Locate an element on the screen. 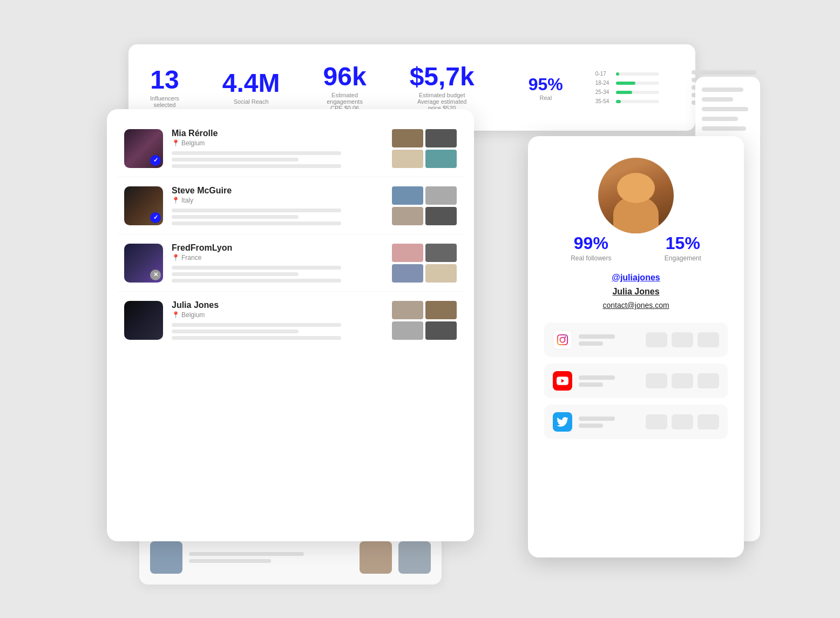 Image resolution: width=840 pixels, height=618 pixels. youtube-icon-wrap is located at coordinates (563, 381).